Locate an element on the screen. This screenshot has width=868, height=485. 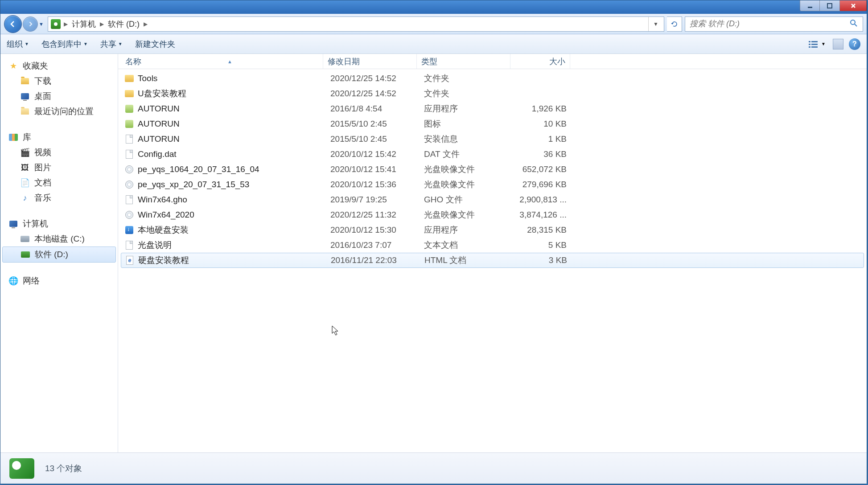
column-size: 大小 is located at coordinates (540, 62).